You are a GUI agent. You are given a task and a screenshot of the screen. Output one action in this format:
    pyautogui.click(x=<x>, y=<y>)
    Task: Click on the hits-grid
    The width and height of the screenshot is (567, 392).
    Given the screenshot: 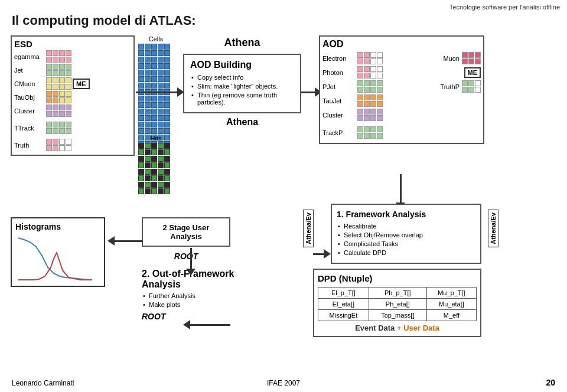 What is the action you would take?
    pyautogui.click(x=156, y=169)
    